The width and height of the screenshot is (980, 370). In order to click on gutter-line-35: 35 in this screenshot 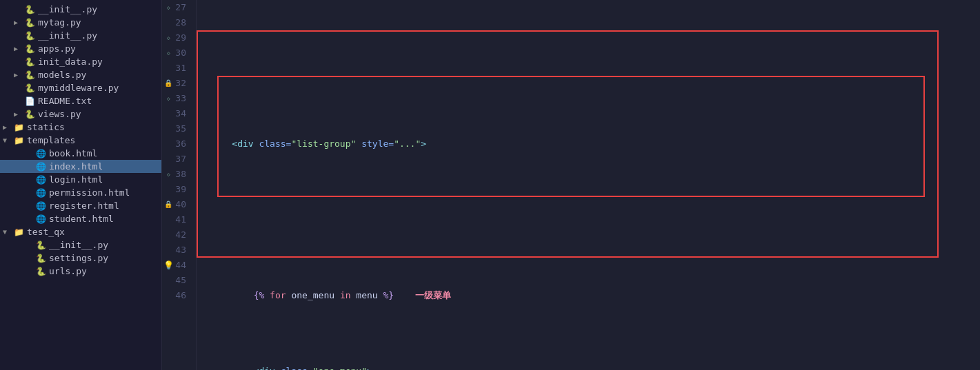, I will do `click(177, 129)`.